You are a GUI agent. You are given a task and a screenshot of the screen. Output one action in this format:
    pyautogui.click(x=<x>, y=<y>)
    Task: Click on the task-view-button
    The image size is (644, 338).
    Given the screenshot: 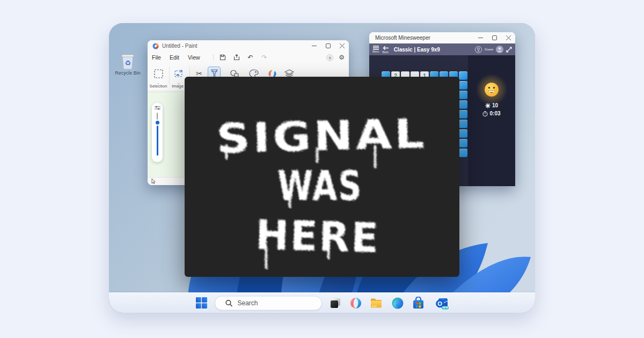 What is the action you would take?
    pyautogui.click(x=335, y=303)
    